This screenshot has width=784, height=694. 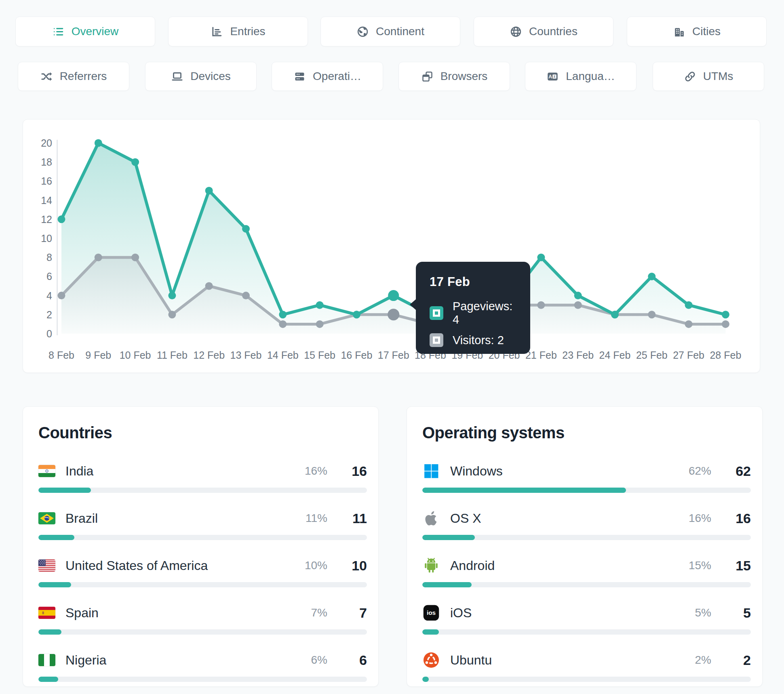 I want to click on os-panel-title: Operating systems, so click(x=587, y=433).